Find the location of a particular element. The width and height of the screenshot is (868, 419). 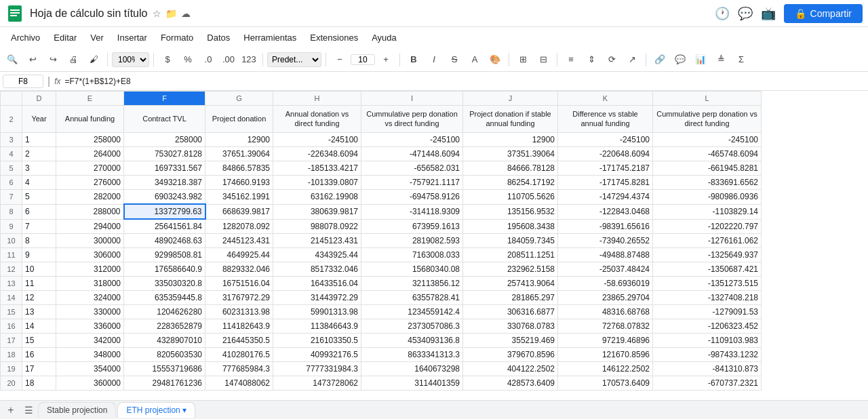

col-header-i: I is located at coordinates (412, 99).